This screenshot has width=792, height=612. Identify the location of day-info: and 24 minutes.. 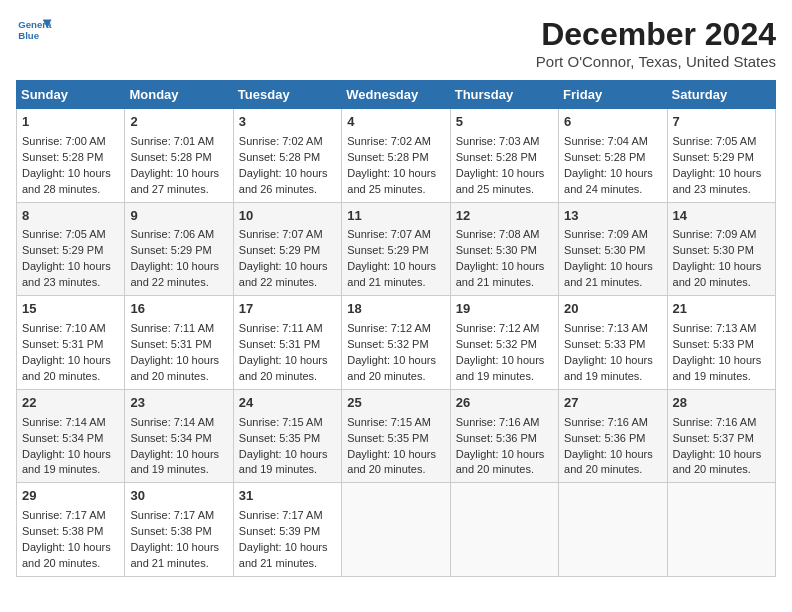
(603, 189).